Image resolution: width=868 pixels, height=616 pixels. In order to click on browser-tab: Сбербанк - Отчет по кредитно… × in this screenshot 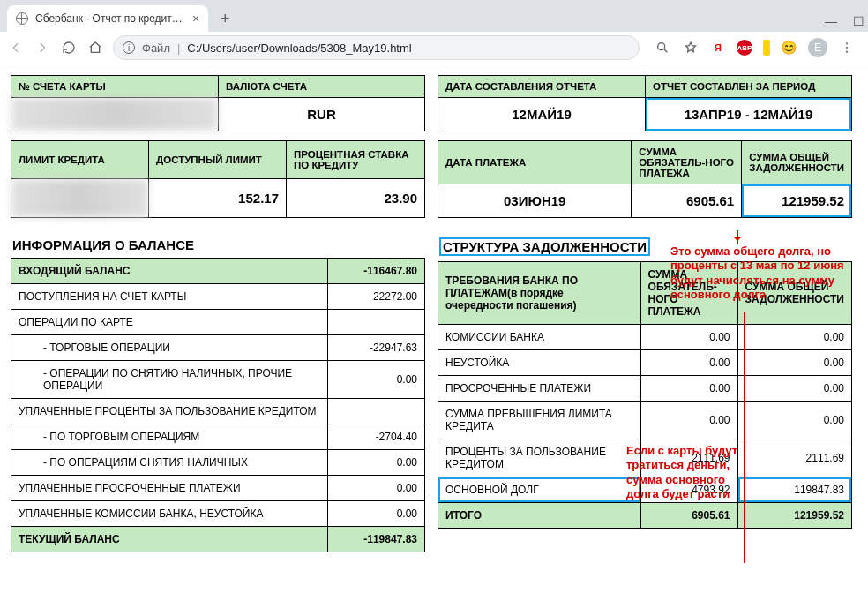, I will do `click(108, 19)`.